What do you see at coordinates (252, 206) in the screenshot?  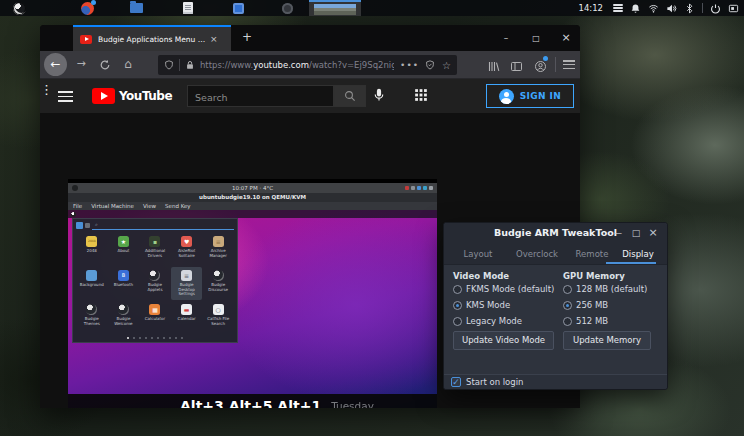 I see `vm-menubar: File Virtual Machine View Send Key` at bounding box center [252, 206].